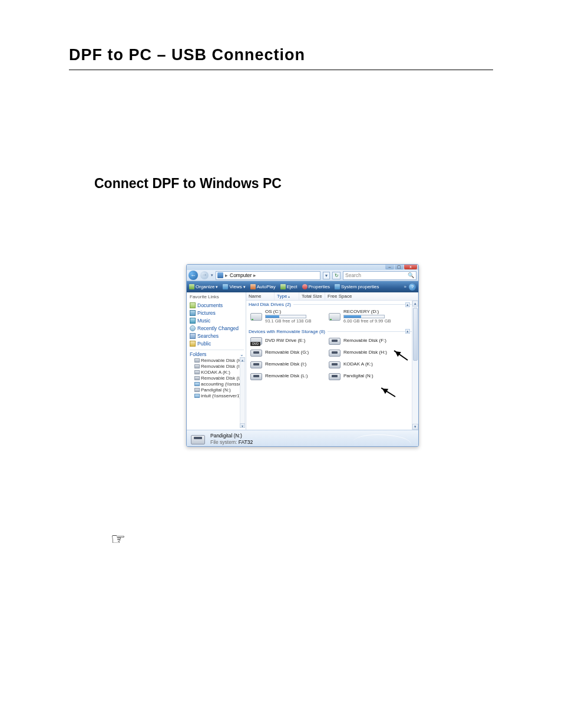 The height and width of the screenshot is (728, 562). Describe the element at coordinates (358, 364) in the screenshot. I see `drive-label: KODAK A (K:)` at that location.